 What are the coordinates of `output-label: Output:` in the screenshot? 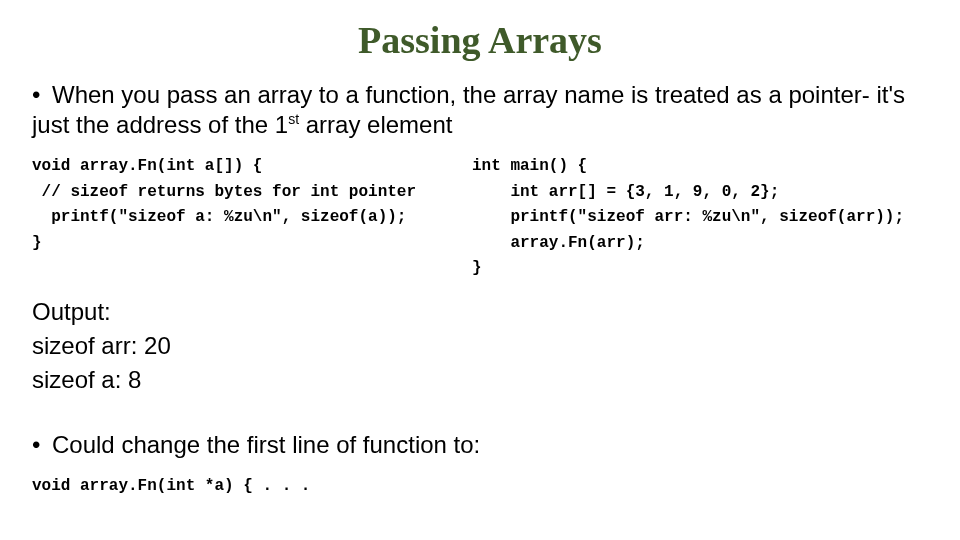 It's located at (480, 312).